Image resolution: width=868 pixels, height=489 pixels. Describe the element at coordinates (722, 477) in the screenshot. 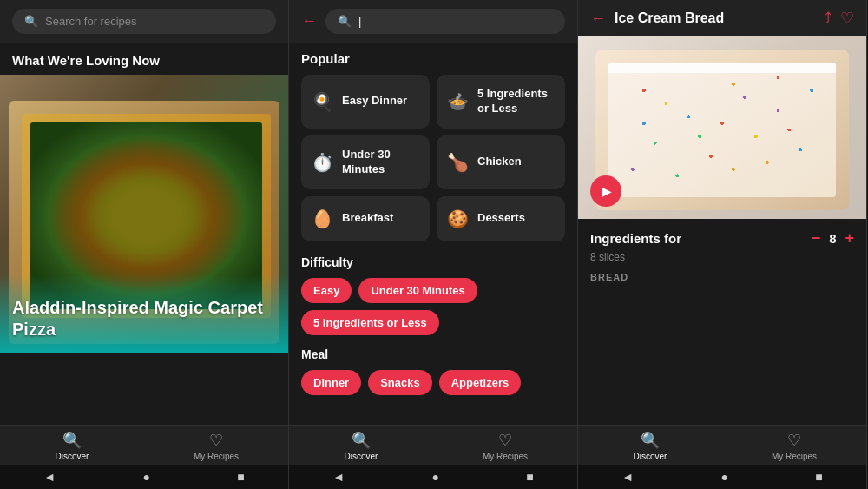

I see `sys-nav-3: ◄ ● ■` at that location.